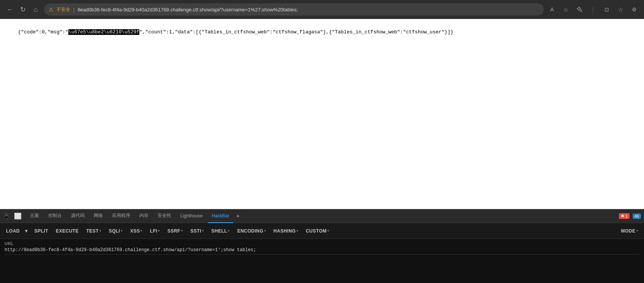 This screenshot has width=644, height=283. Describe the element at coordinates (630, 216) in the screenshot. I see `devtools-badges: ✖ 1 46` at that location.